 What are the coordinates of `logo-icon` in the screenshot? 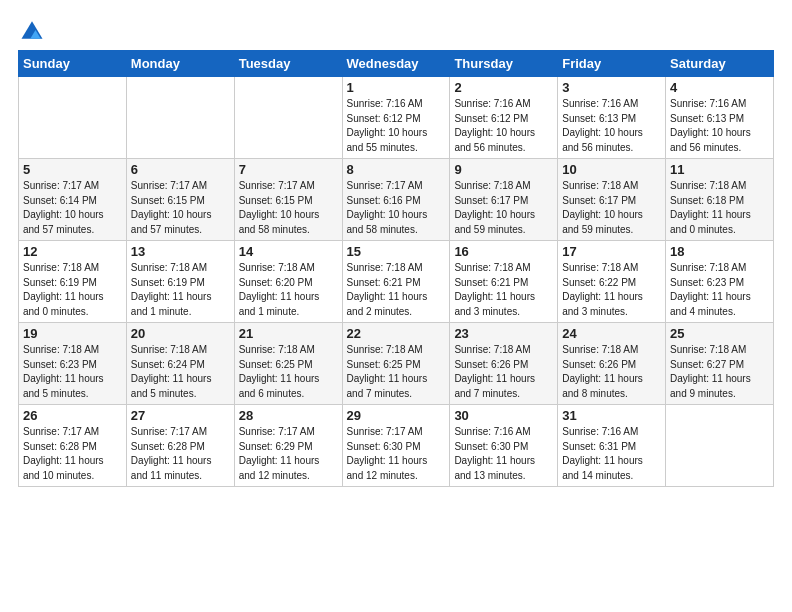 It's located at (32, 30).